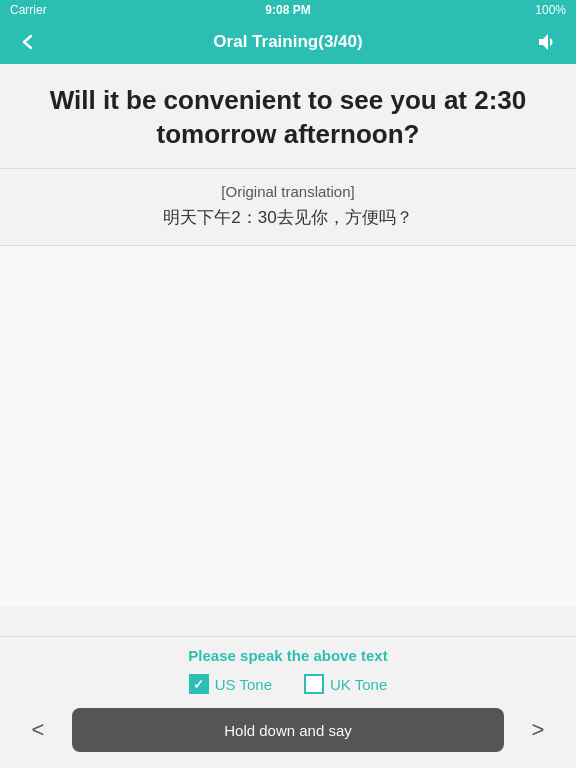  What do you see at coordinates (288, 42) in the screenshot?
I see `page-title: Oral Training(3/40)` at bounding box center [288, 42].